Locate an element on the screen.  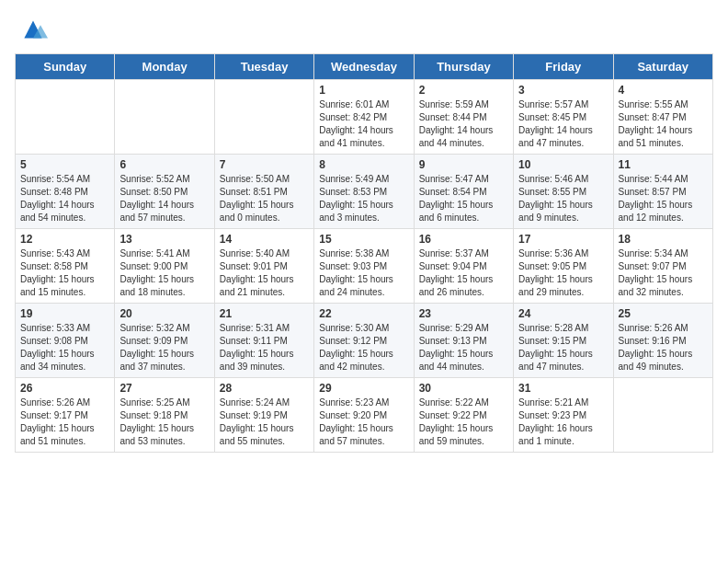
day-header-tuesday: Tuesday is located at coordinates (264, 67).